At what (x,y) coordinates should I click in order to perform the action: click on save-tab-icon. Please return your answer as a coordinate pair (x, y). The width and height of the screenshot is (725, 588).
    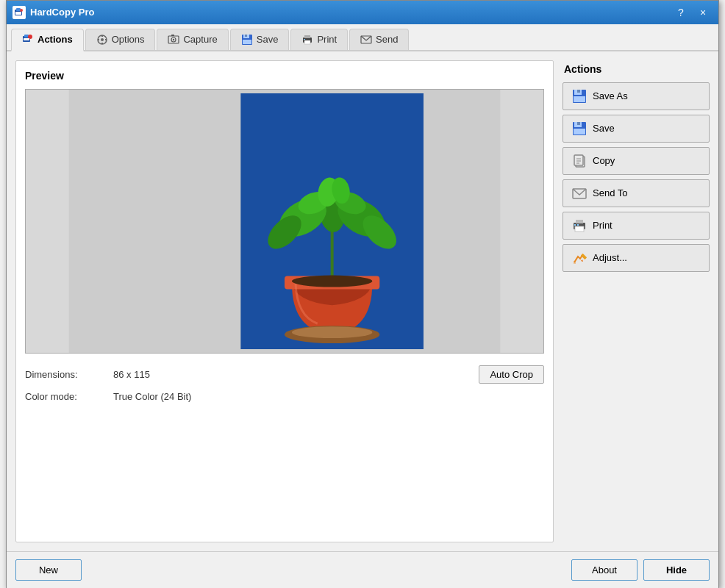
    Looking at the image, I should click on (247, 40).